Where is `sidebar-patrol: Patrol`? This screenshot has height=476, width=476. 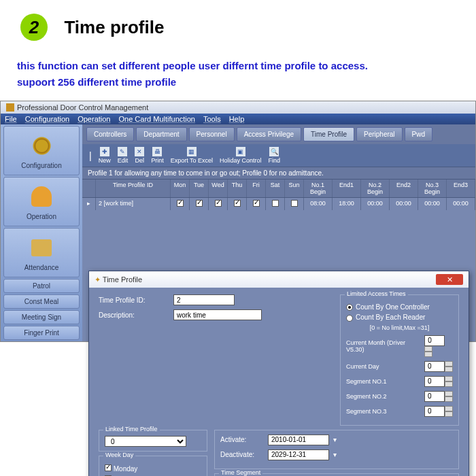 sidebar-patrol: Patrol is located at coordinates (41, 286).